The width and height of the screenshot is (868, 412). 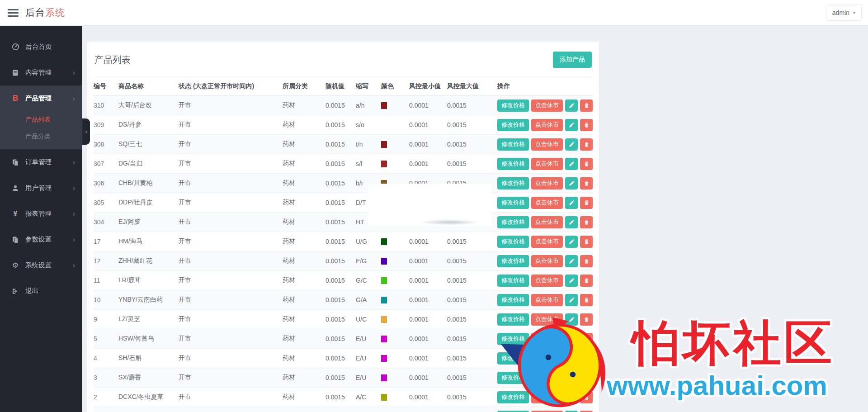 I want to click on user-dropdown: admin ▾, so click(x=844, y=13).